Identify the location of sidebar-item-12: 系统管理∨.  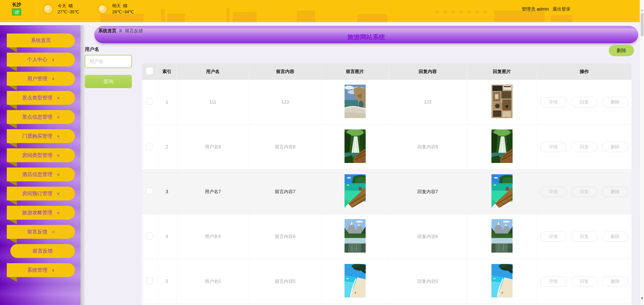
(41, 270).